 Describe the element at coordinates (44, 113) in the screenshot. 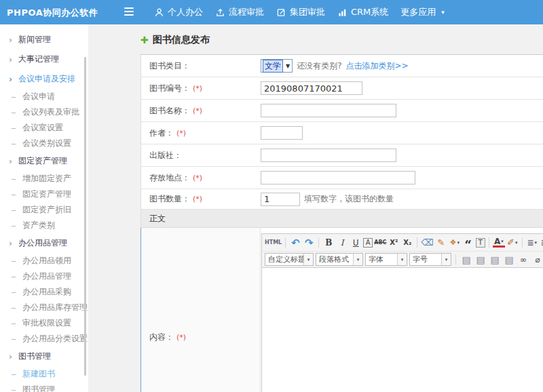

I see `sidebar-item-meeting-list-approval: — 会议列表及审批` at that location.